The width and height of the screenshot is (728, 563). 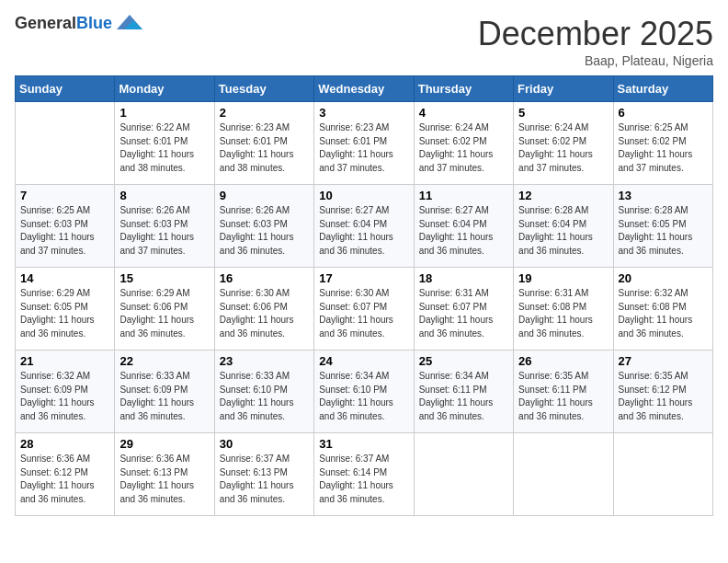 What do you see at coordinates (563, 89) in the screenshot?
I see `col-header-friday: Friday` at bounding box center [563, 89].